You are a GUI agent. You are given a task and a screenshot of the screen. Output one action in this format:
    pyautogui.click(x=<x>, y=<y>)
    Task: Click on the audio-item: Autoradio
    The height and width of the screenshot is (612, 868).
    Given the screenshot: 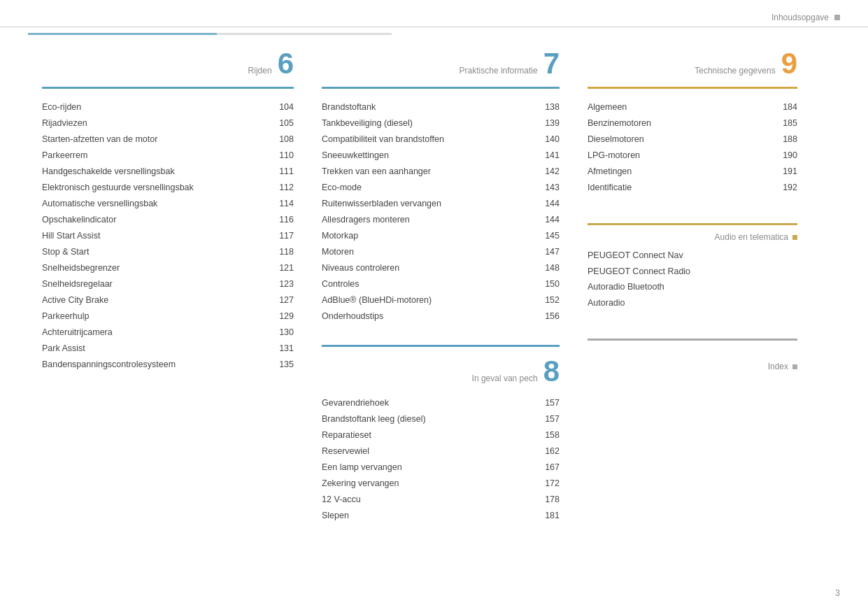 What is the action you would take?
    pyautogui.click(x=692, y=304)
    